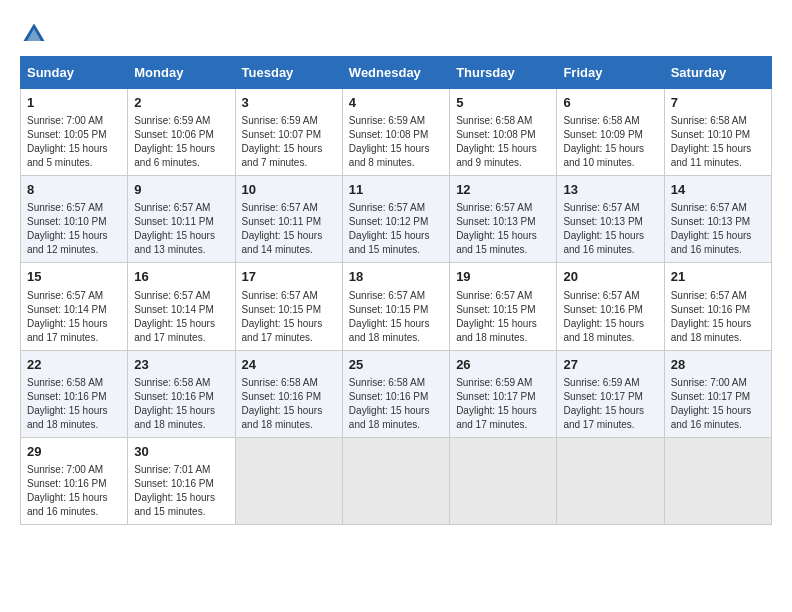  What do you see at coordinates (74, 277) in the screenshot?
I see `day-number: 15` at bounding box center [74, 277].